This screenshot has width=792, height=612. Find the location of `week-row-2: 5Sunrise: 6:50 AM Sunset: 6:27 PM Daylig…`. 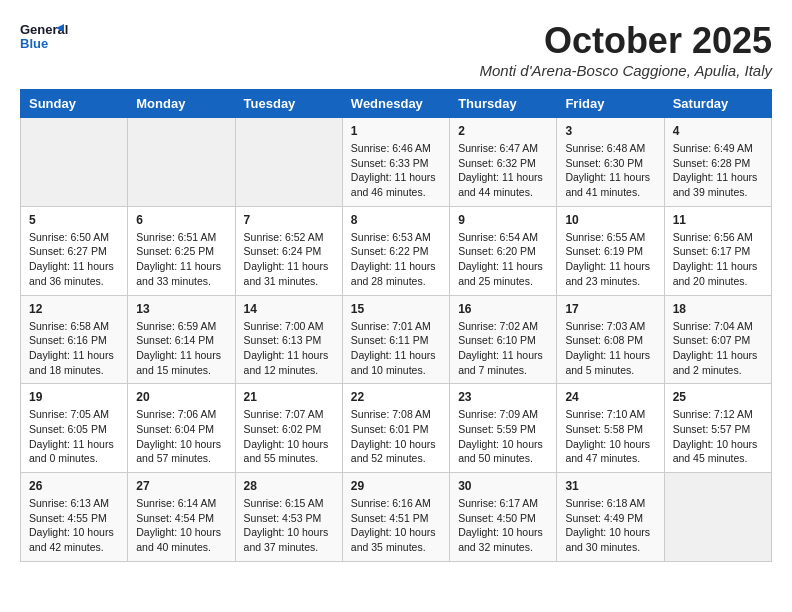

week-row-2: 5Sunrise: 6:50 AM Sunset: 6:27 PM Daylig… is located at coordinates (396, 250).